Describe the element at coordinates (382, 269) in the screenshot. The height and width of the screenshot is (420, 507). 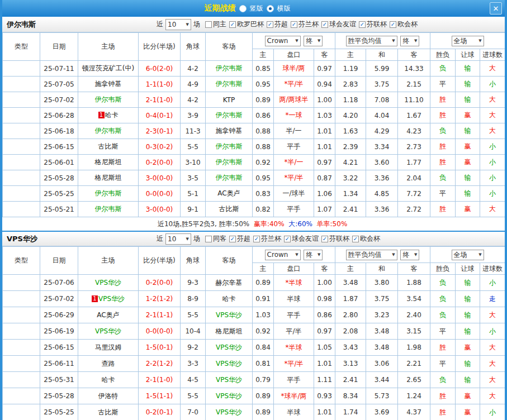
I see `subcol-avg-draw: 和` at that location.